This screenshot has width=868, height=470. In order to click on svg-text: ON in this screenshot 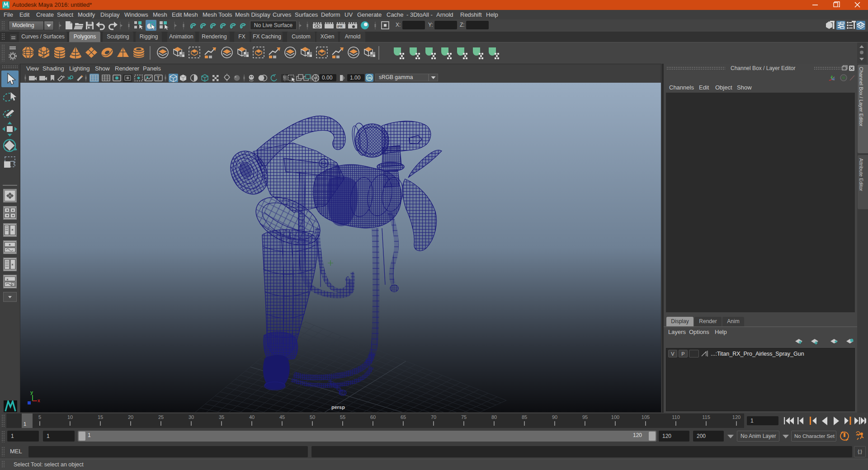, I will do `click(369, 78)`.